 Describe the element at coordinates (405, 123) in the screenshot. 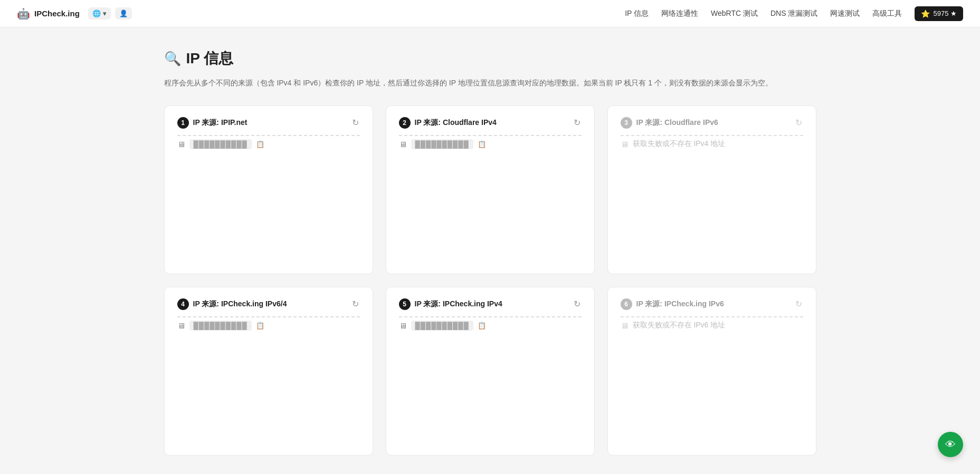

I see `card-number-2: 2` at that location.